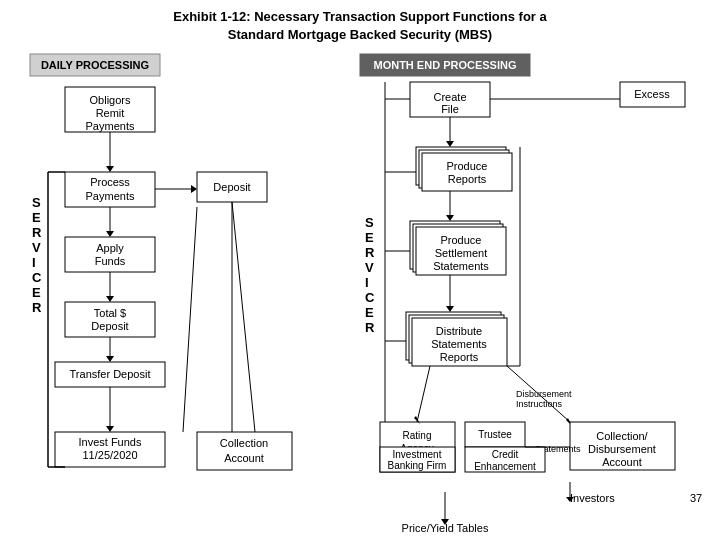 The image size is (720, 540). Describe the element at coordinates (506, 454) in the screenshot. I see `credit-enhancement-box: Credit` at that location.